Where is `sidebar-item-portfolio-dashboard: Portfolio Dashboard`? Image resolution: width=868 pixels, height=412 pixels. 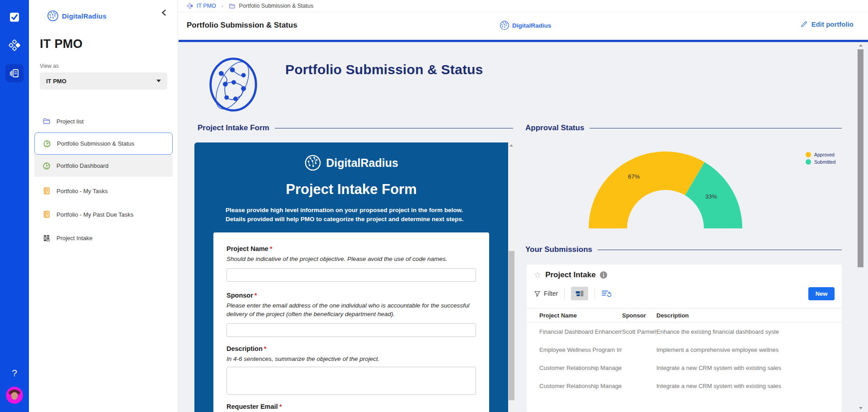
sidebar-item-portfolio-dashboard: Portfolio Dashboard is located at coordinates (104, 166).